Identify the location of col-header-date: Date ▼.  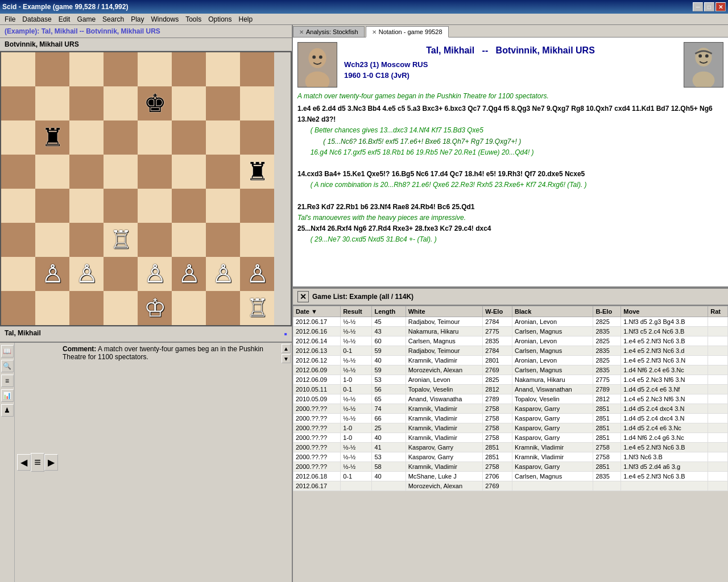
(317, 311).